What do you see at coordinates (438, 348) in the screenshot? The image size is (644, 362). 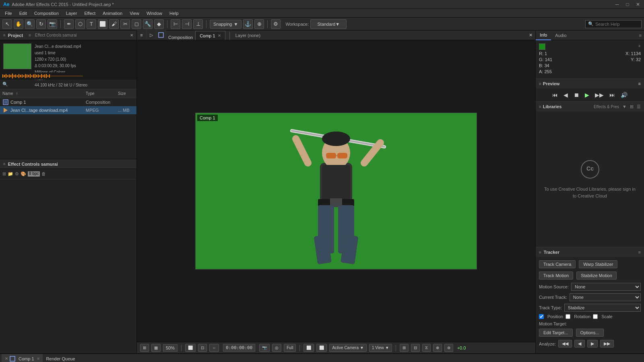 I see `snap3d-btn: ⊕` at bounding box center [438, 348].